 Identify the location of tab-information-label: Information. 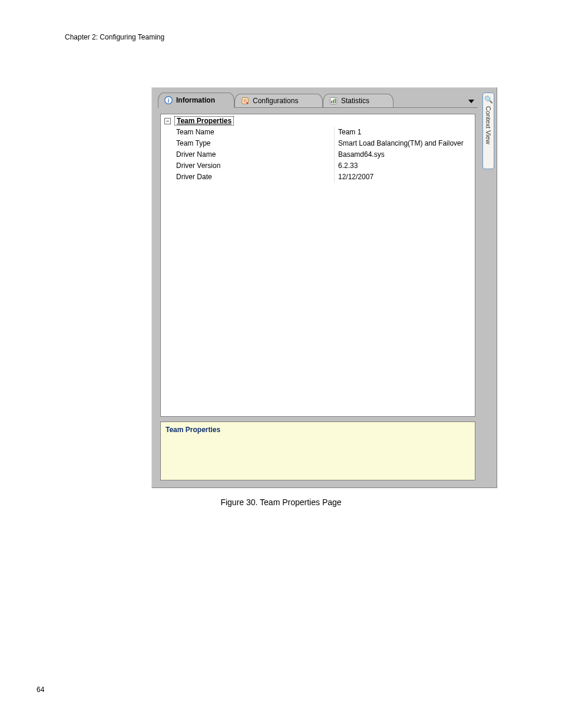
(196, 100).